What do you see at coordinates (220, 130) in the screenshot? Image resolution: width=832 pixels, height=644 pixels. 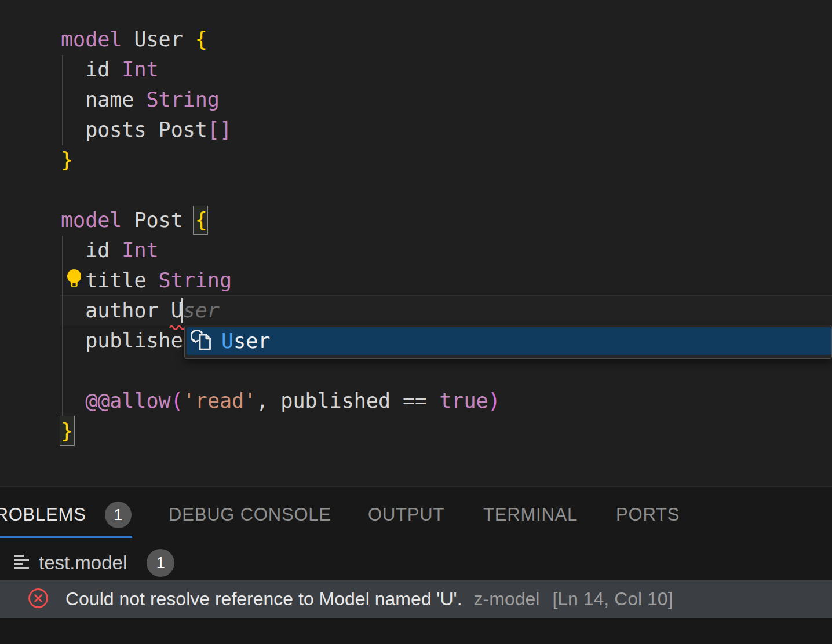 I see `code-token: []` at bounding box center [220, 130].